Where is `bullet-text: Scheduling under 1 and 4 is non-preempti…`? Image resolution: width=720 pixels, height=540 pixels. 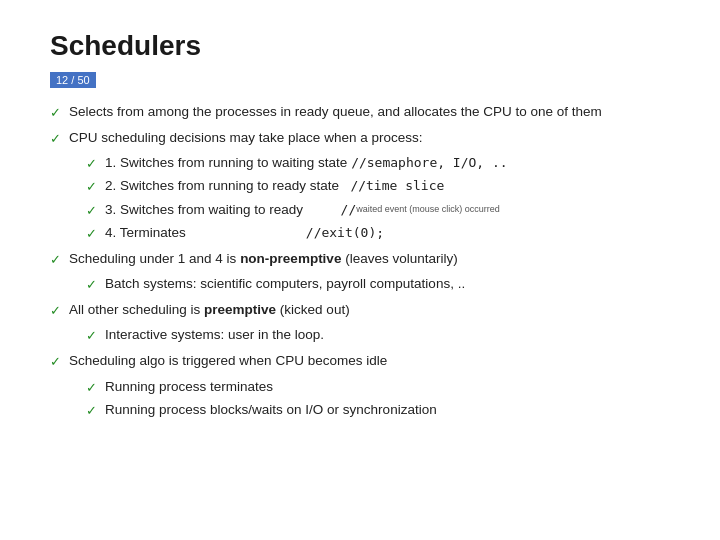 bullet-text: Scheduling under 1 and 4 is non-preempti… is located at coordinates (370, 260).